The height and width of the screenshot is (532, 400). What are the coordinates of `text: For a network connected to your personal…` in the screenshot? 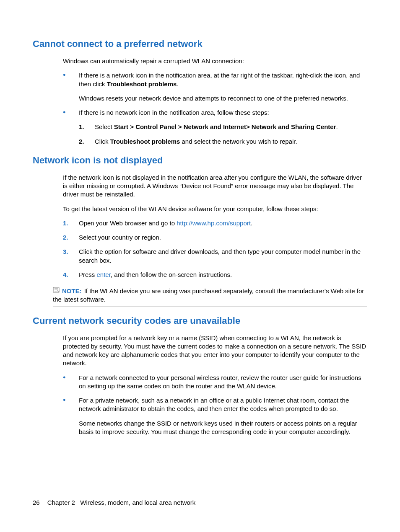 It's located at (220, 382).